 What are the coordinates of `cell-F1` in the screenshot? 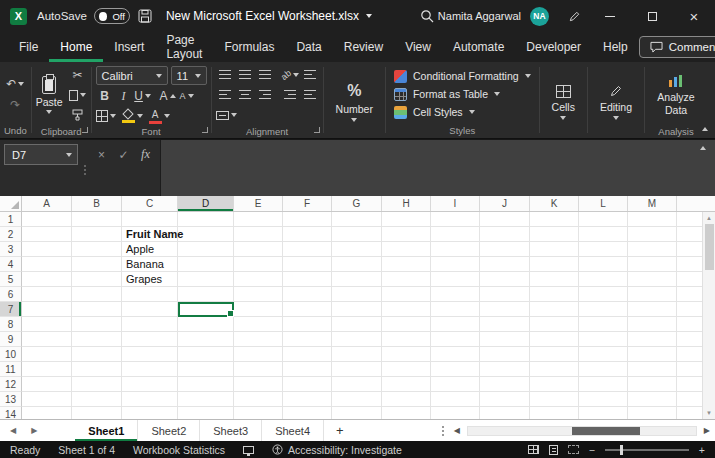 It's located at (308, 220).